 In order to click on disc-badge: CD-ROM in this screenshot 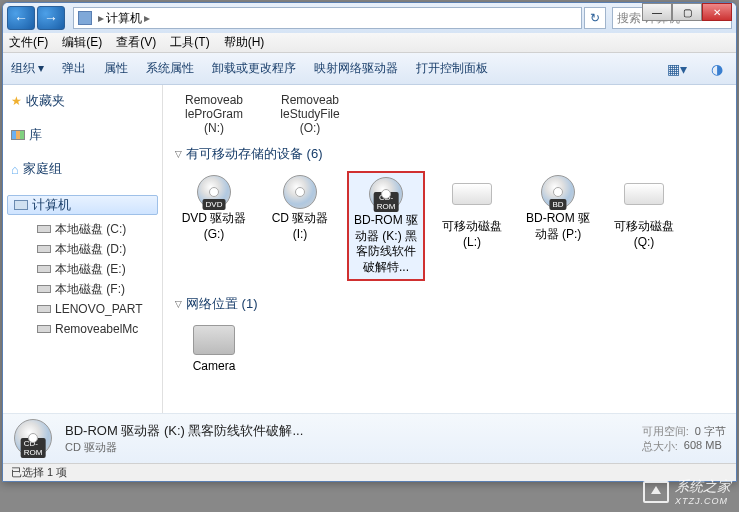, I will do `click(386, 202)`.